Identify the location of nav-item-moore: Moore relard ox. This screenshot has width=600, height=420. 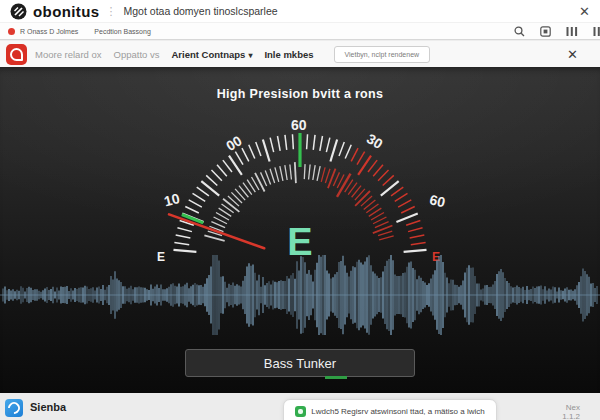
(68, 54).